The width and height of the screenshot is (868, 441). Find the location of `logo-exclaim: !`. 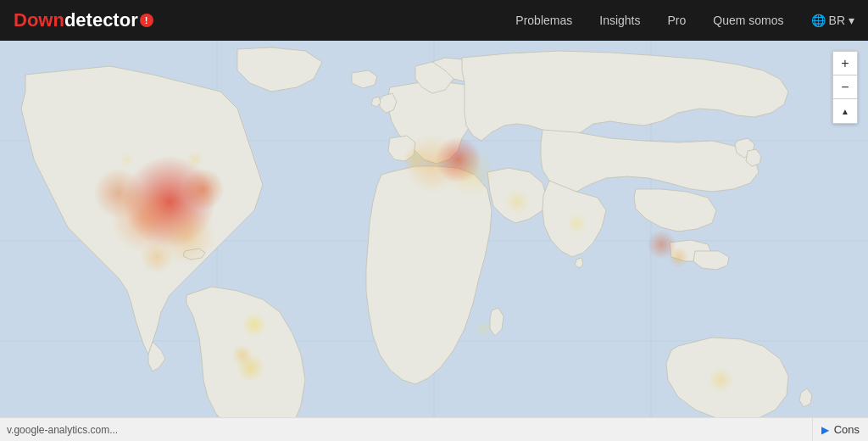

logo-exclaim: ! is located at coordinates (147, 20).